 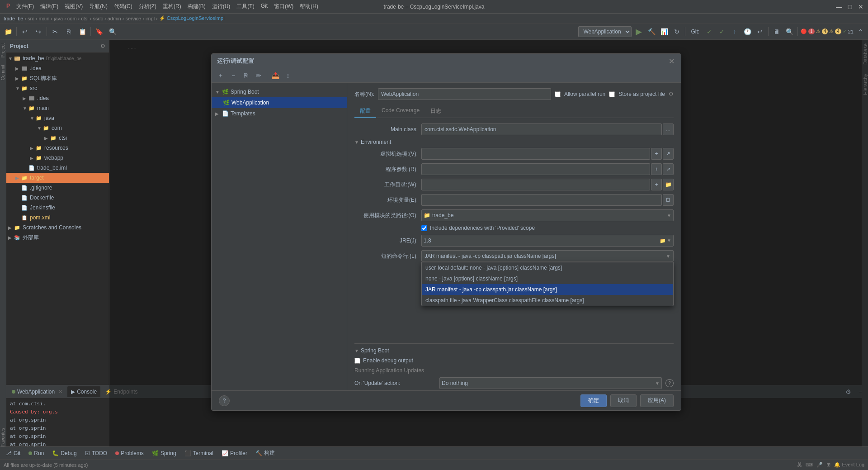 What do you see at coordinates (651, 32) in the screenshot?
I see `build-button: 🔨` at bounding box center [651, 32].